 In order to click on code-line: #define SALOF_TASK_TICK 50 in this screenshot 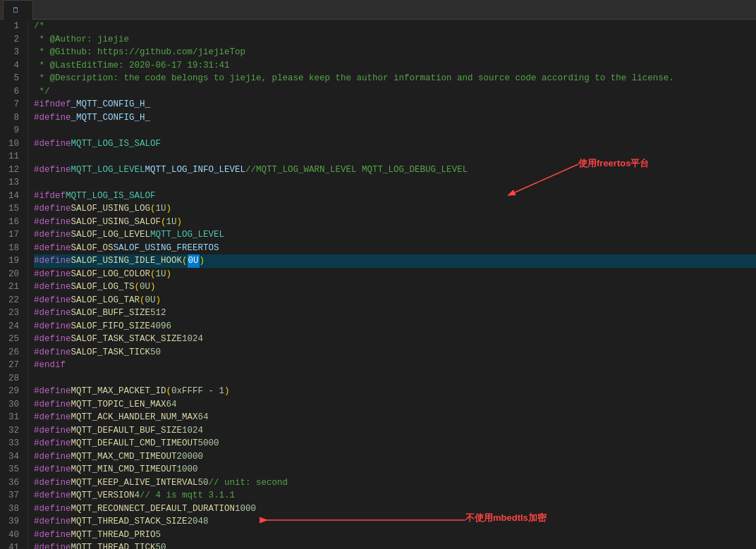, I will do `click(395, 352)`.